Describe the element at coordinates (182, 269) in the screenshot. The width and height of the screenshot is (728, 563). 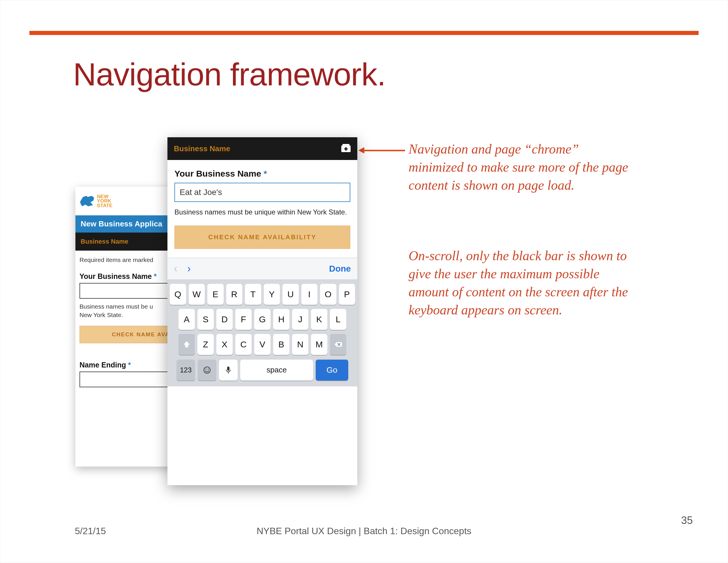
I see `keyboard-field-nav: ‹ ›` at that location.